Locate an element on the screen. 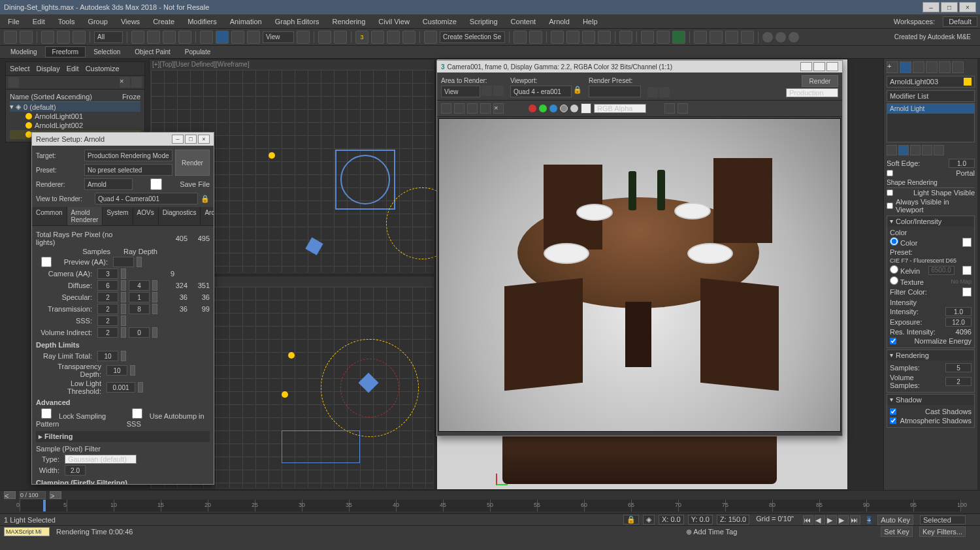 This screenshot has width=980, height=550. teapot1-icon is located at coordinates (700, 37).